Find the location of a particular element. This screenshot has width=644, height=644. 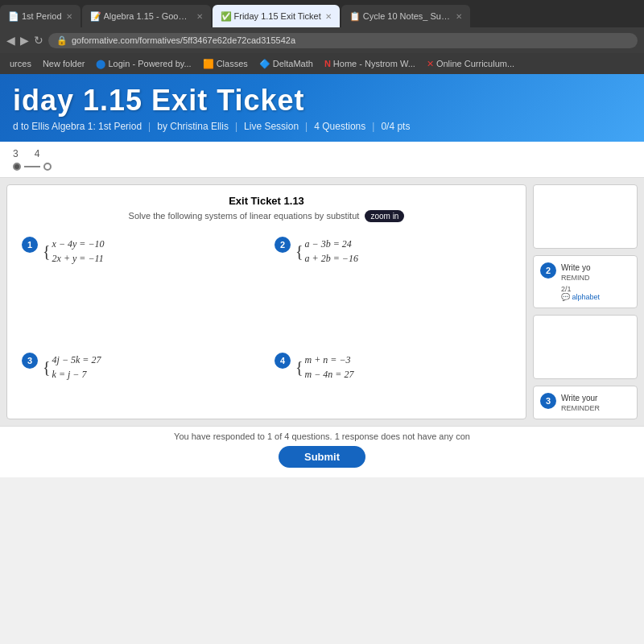

bookmark-icon: ⬤ is located at coordinates (101, 64).